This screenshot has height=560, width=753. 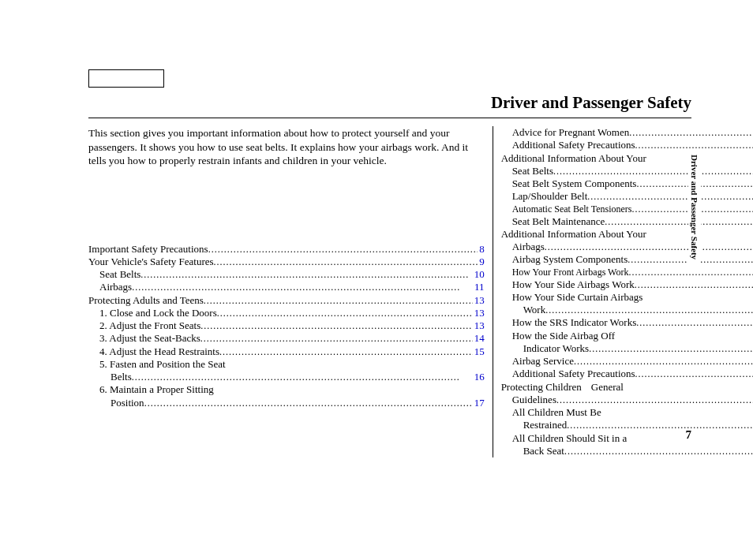 I want to click on toc-entry: Airbag System Components23, so click(x=627, y=259).